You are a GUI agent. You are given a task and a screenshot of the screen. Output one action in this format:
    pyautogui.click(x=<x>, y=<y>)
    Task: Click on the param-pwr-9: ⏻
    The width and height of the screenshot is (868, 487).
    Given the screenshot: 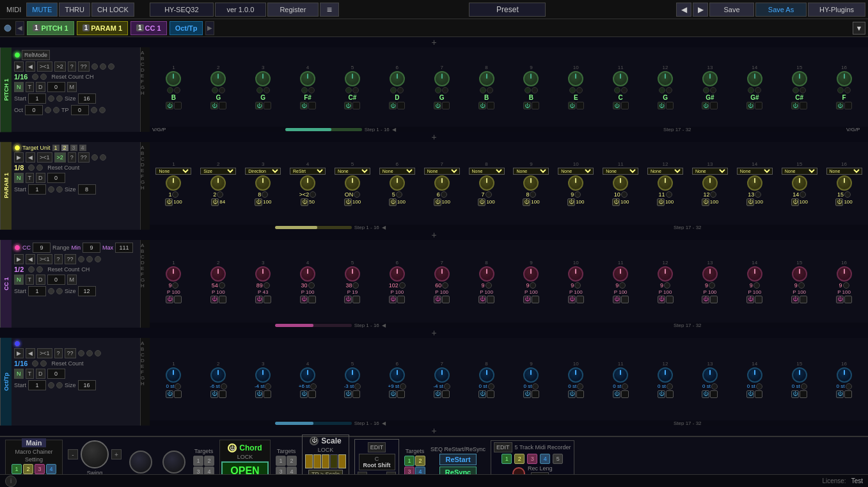 What is the action you would take?
    pyautogui.click(x=526, y=202)
    